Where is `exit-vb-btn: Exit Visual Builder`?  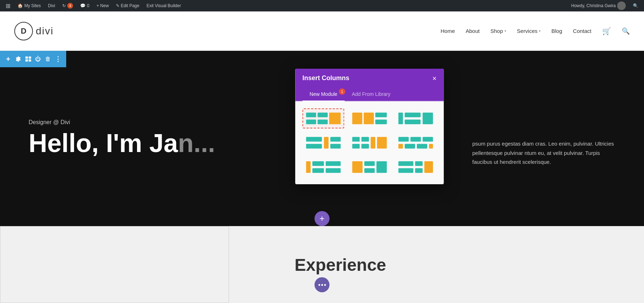 exit-vb-btn: Exit Visual Builder is located at coordinates (164, 6).